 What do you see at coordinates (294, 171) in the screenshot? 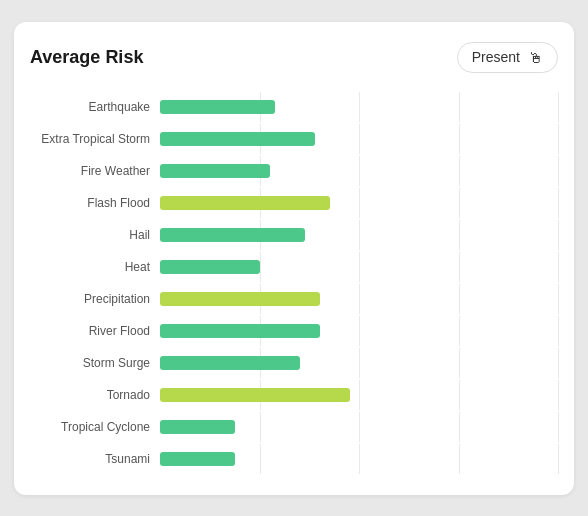
I see `chart-row: Fire Weather` at bounding box center [294, 171].